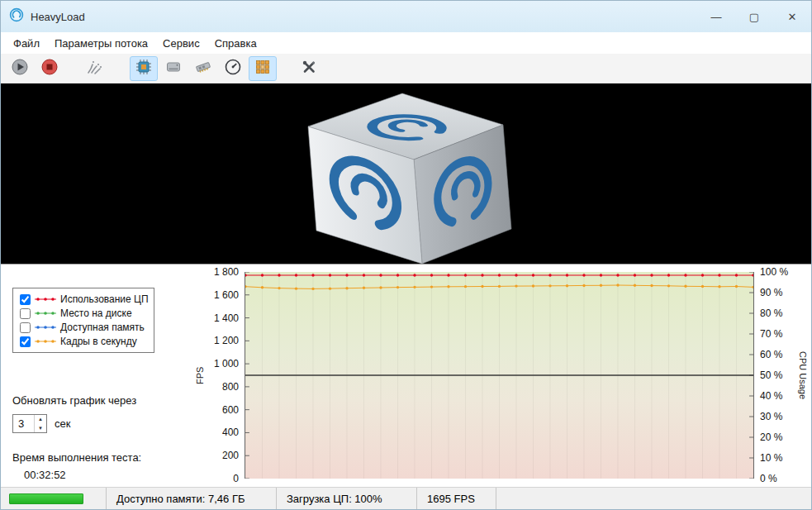 Image resolution: width=812 pixels, height=510 pixels. I want to click on cpu-usage-checkbox, so click(25, 299).